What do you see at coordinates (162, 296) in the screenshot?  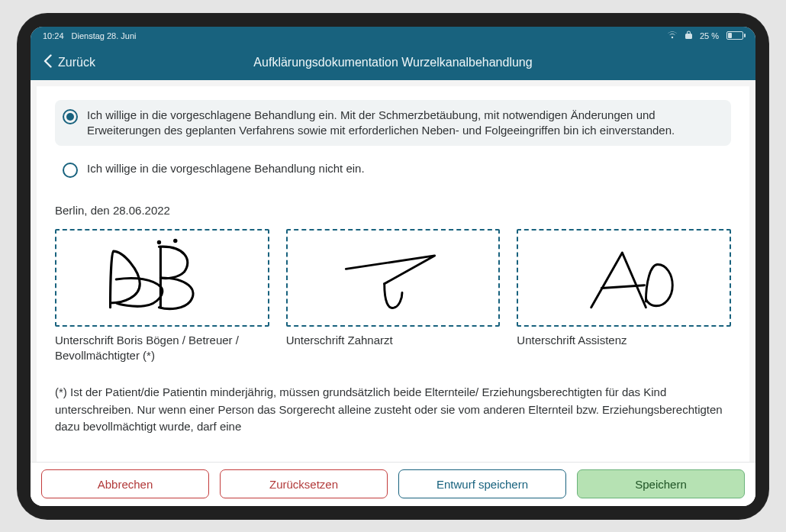 I see `signature-column-patient: Unterschrift Boris Bögen / Betreuer / Be…` at bounding box center [162, 296].